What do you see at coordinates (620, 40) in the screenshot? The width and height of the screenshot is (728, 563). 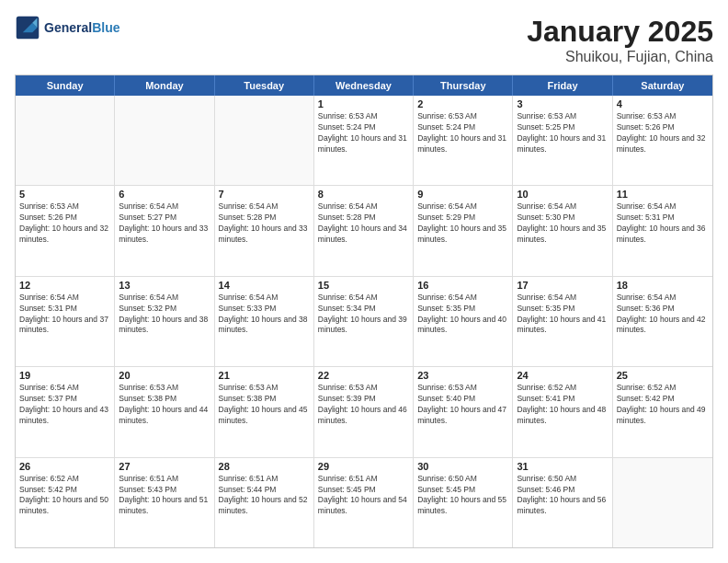 I see `title-block: January 2025 Shuikou, Fujian, China` at bounding box center [620, 40].